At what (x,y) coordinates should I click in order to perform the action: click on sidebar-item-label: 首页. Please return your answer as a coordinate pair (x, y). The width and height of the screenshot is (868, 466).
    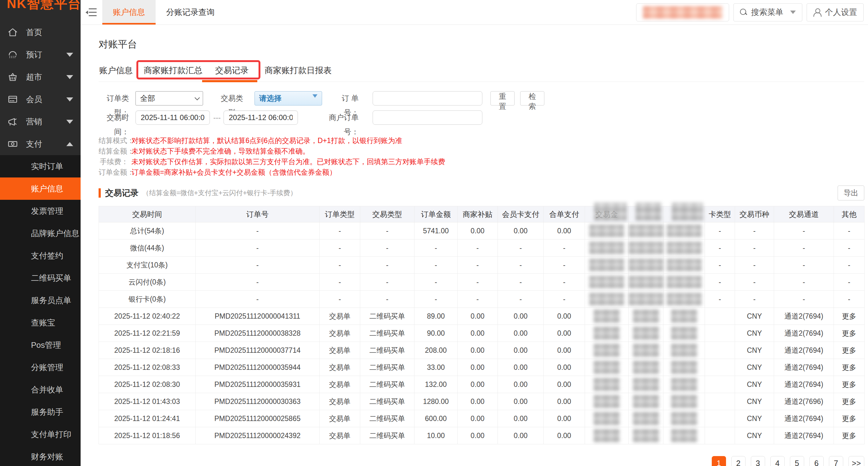
    Looking at the image, I should click on (50, 32).